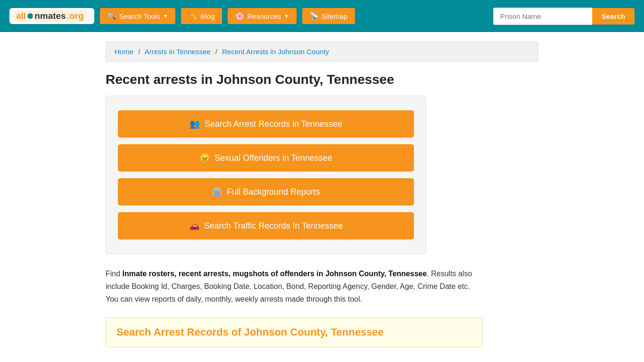 The image size is (644, 362). What do you see at coordinates (239, 16) in the screenshot?
I see `resources-icon: 🌸` at bounding box center [239, 16].